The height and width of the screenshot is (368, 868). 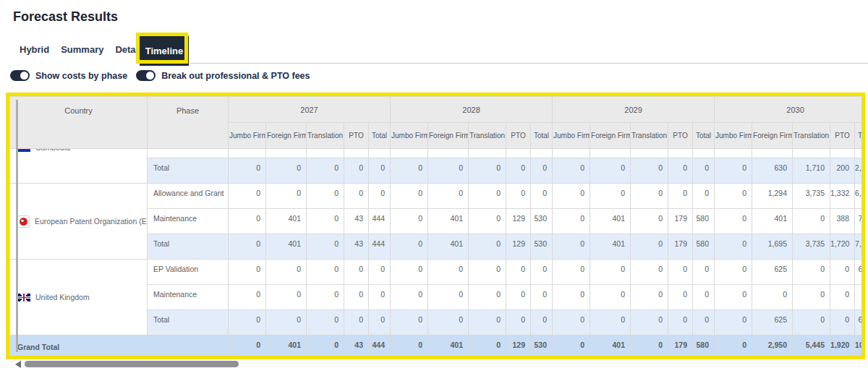 I want to click on header-row-years: CountryPhase2027202820292030, so click(x=436, y=110).